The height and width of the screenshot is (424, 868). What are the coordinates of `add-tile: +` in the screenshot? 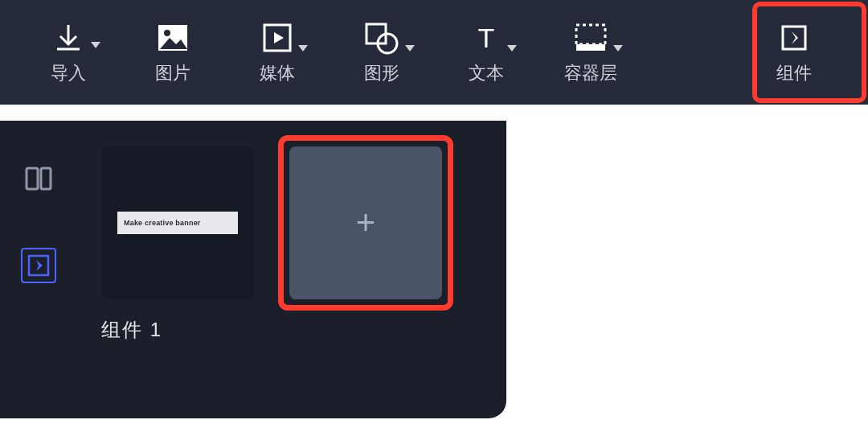 It's located at (366, 223).